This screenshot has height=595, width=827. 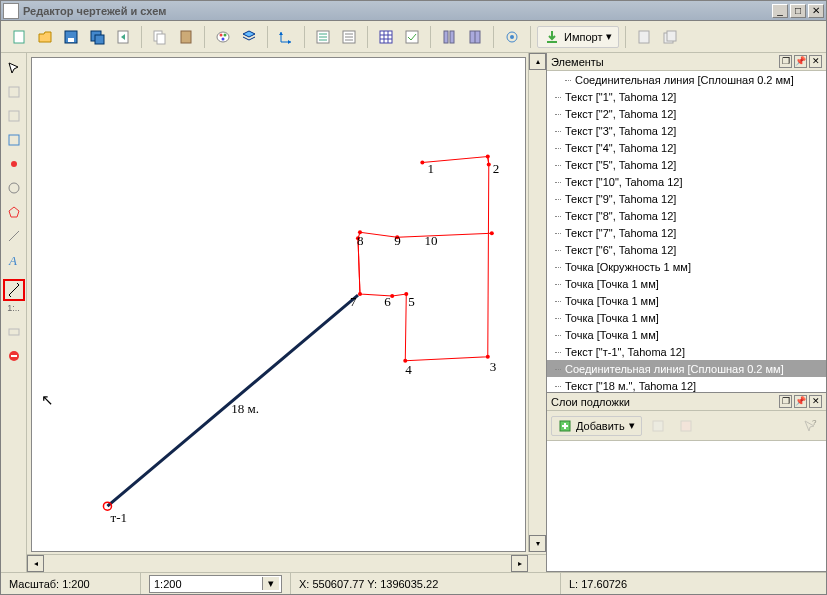 What do you see at coordinates (537, 302) in the screenshot?
I see `vertical-scrollbar: ▴ ▾` at bounding box center [537, 302].